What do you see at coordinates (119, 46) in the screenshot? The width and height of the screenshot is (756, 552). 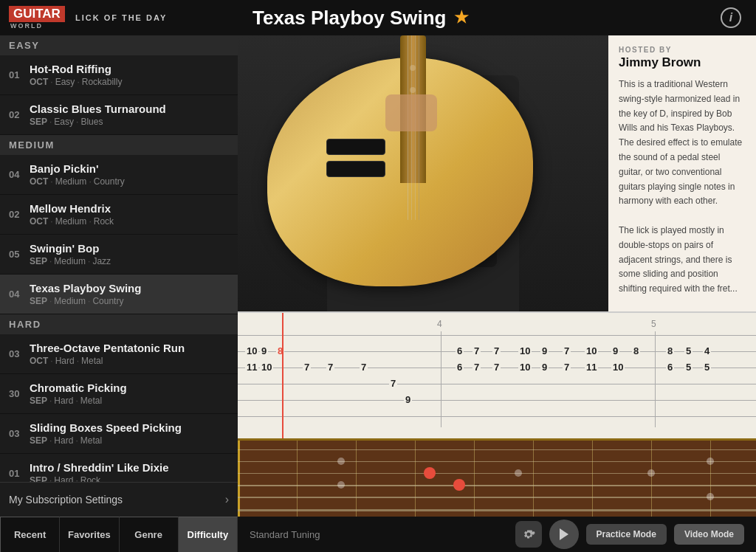 I see `section-header-easy: EASY` at bounding box center [119, 46].